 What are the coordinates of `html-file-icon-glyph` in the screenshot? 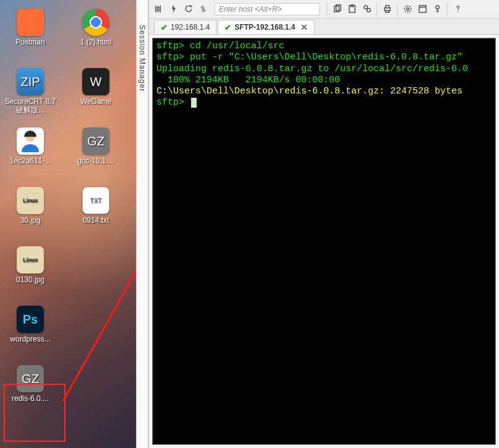 It's located at (96, 22).